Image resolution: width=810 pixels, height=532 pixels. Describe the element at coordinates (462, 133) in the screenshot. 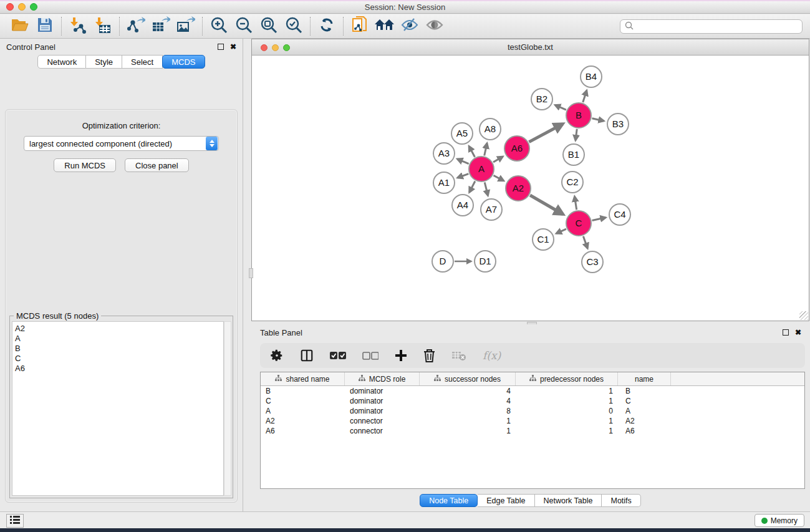

I see `node-A5: A5` at that location.